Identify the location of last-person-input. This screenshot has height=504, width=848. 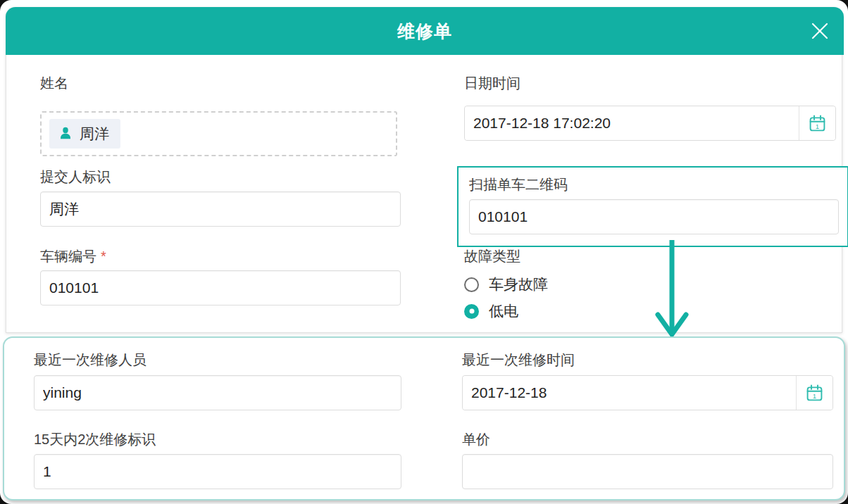
(218, 393).